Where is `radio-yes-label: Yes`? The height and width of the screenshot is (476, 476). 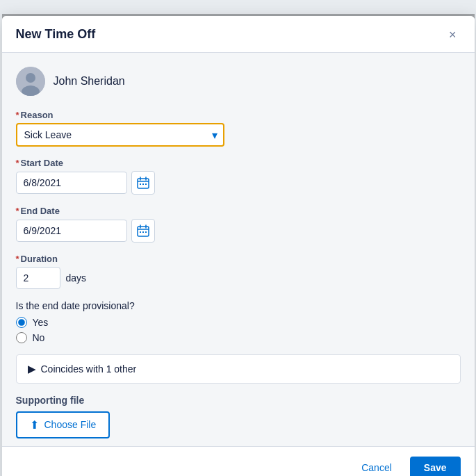 radio-yes-label: Yes is located at coordinates (40, 322).